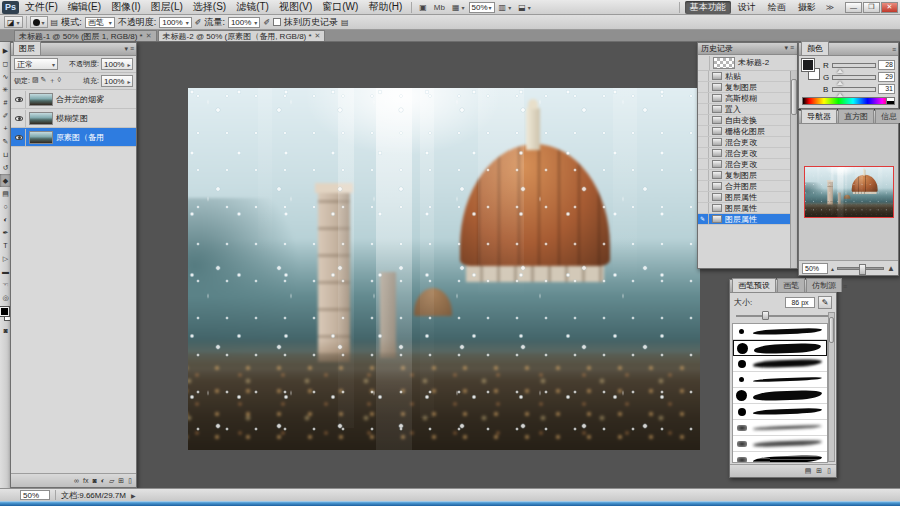 The image size is (900, 506). Describe the element at coordinates (340, 7) in the screenshot. I see `menu-item: 窗口(W)` at that location.